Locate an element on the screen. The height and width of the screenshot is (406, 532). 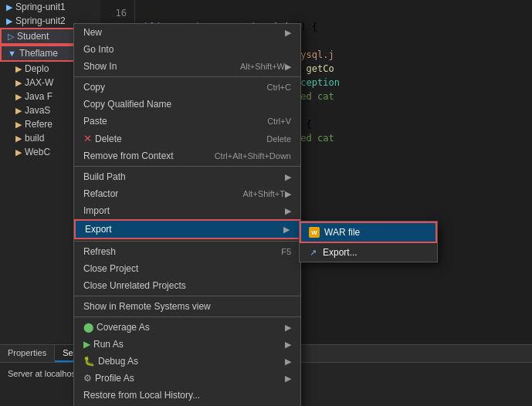
war-icon: W is located at coordinates (314, 232).